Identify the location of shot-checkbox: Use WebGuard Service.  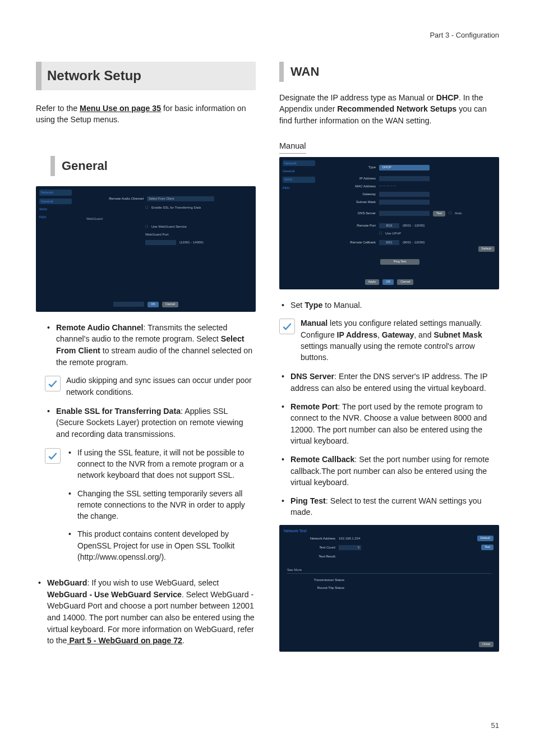
(169, 227).